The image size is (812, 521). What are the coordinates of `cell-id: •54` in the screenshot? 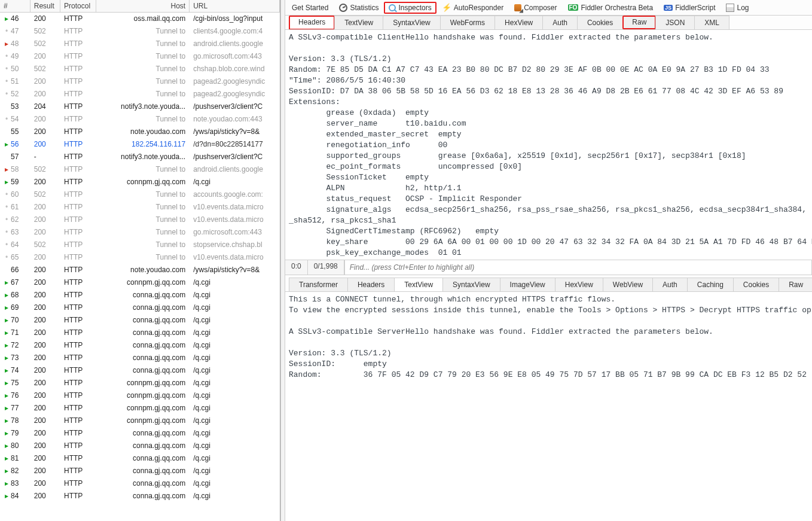 It's located at (15, 120).